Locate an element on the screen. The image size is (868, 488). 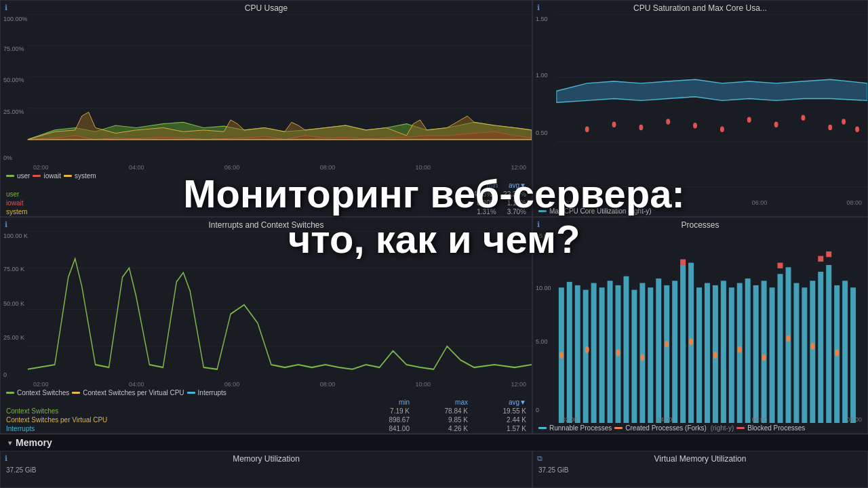
vmem-y-label: 37.25 GiB is located at coordinates (700, 470).